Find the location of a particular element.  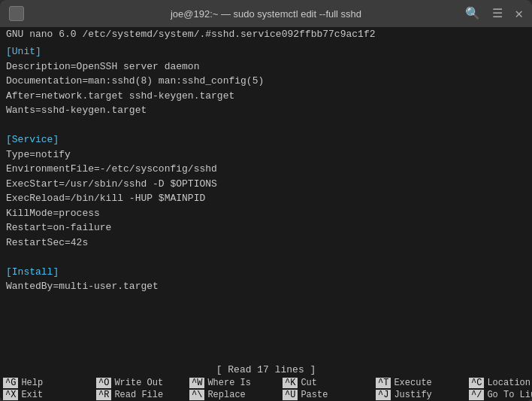

read-message: [ Read 17 lines ] is located at coordinates (266, 370).